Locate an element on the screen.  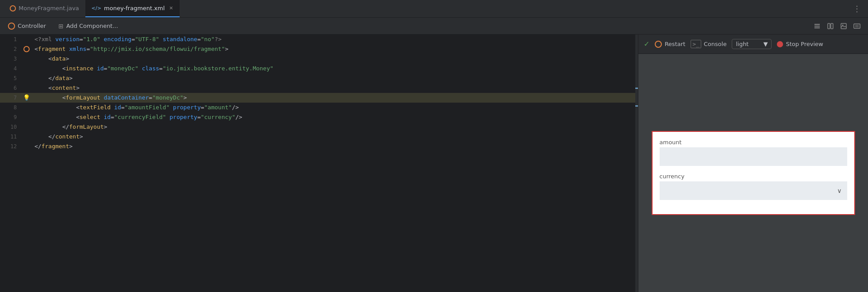
line-content-10: </formLayout> is located at coordinates (333, 127).